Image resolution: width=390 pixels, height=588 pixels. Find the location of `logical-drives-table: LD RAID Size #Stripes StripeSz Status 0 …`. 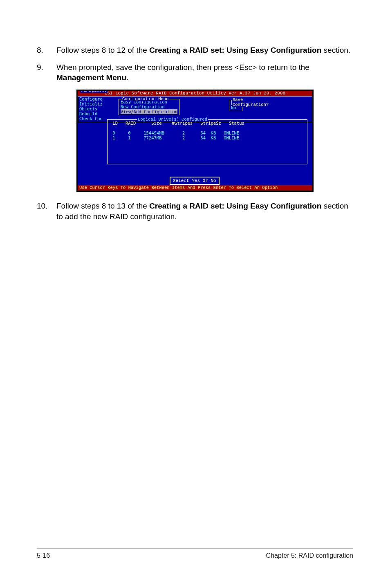

logical-drives-table: LD RAID Size #Stripes StripeSz Status 0 … is located at coordinates (207, 130).